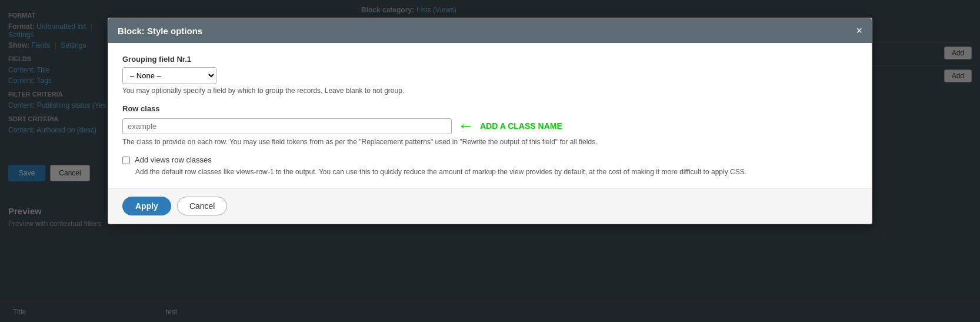 The image size is (980, 322). Describe the element at coordinates (490, 142) in the screenshot. I see `row-class-help: The class to provide on each row. You ma…` at that location.